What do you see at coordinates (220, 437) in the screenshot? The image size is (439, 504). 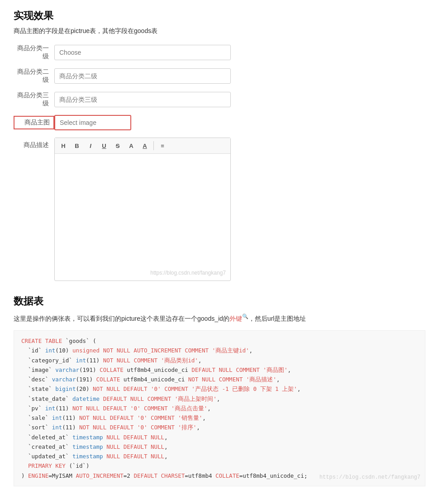 I see `sql-line: `deleted_at` timestamp NULL DEFAULT NULL…` at bounding box center [220, 437].